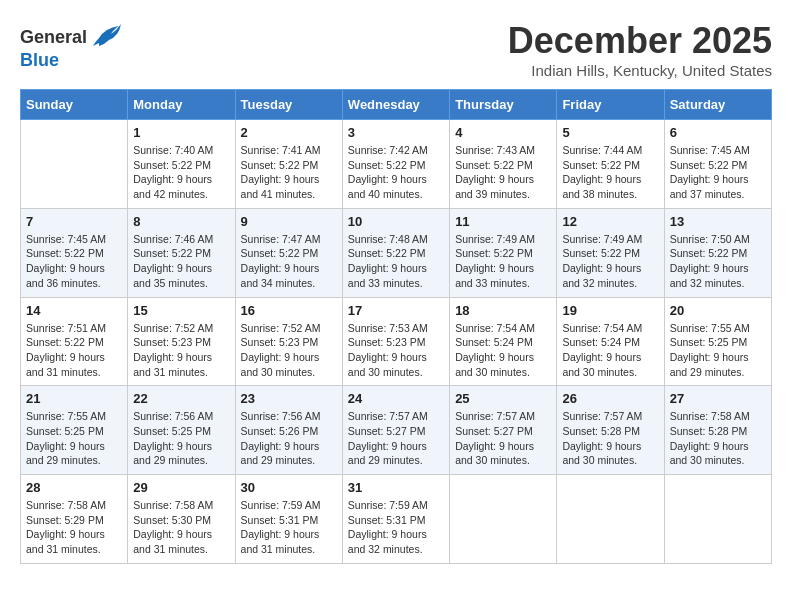 This screenshot has width=792, height=612. Describe the element at coordinates (396, 520) in the screenshot. I see `calendar-cell: 31Sunrise: 7:59 AMSunset: 5:31 PMDayligh…` at that location.